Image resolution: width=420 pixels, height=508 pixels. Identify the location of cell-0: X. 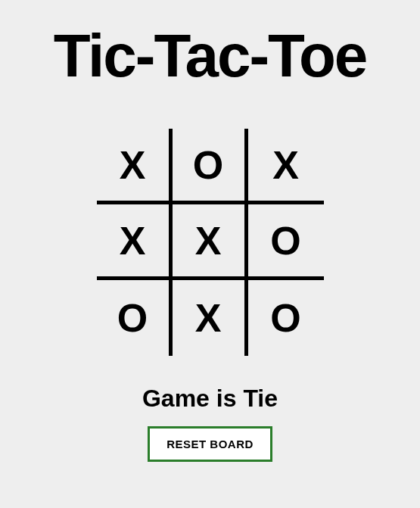
(135, 167).